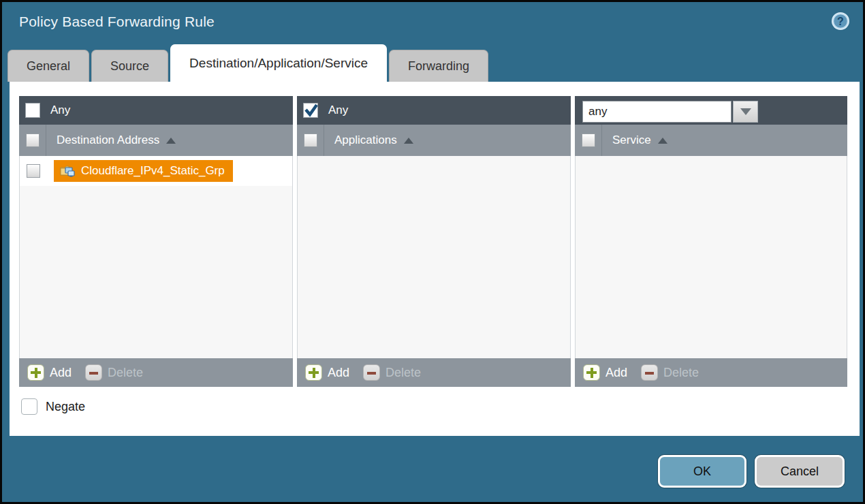 The image size is (865, 504). I want to click on chevron-down-icon, so click(746, 112).